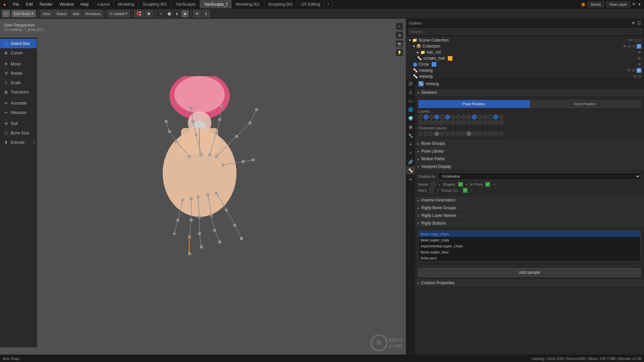 The height and width of the screenshot is (362, 644). I want to click on menu-window: Window, so click(66, 4).